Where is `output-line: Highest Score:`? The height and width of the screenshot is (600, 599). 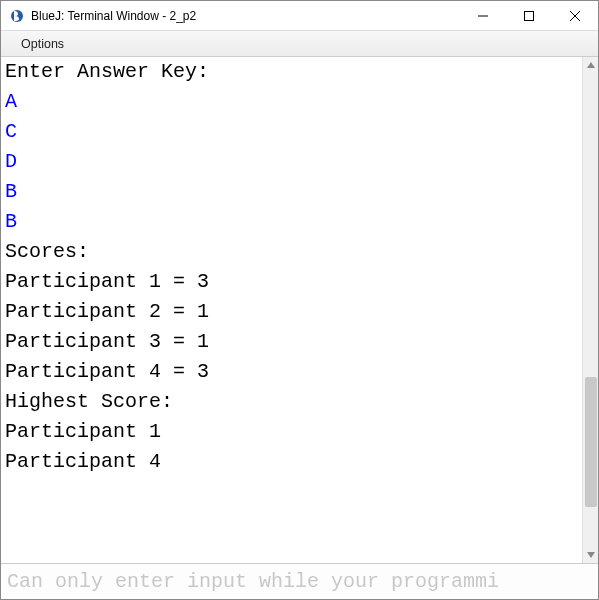 output-line: Highest Score: is located at coordinates (89, 402).